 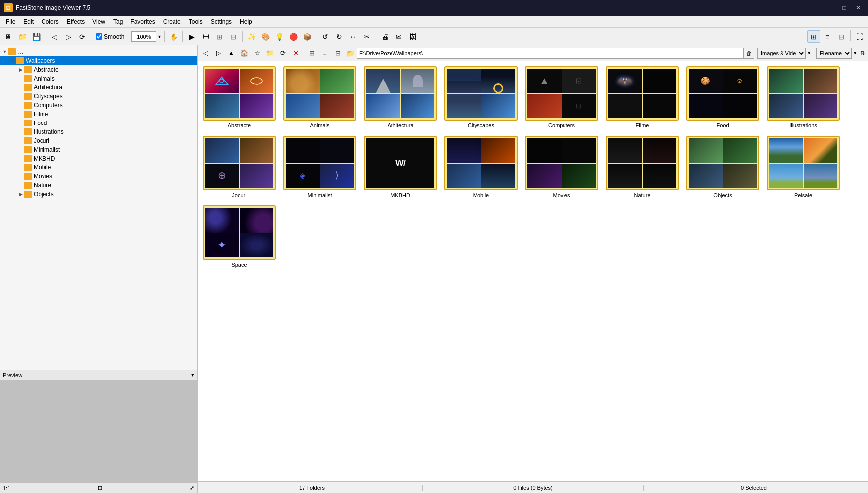 What do you see at coordinates (320, 97) in the screenshot?
I see `folder-animals: Animals` at bounding box center [320, 97].